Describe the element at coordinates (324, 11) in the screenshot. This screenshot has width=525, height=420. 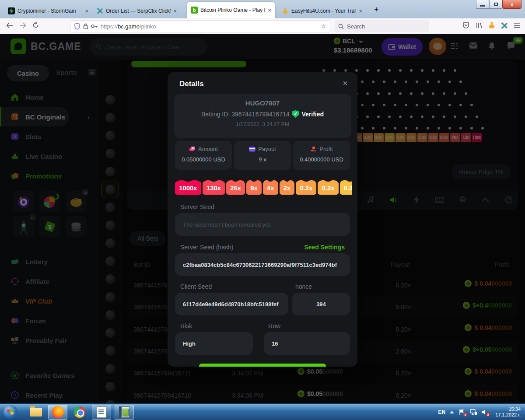
I see `tab-title: EasyHits4U.com - Your Traffic E` at that location.